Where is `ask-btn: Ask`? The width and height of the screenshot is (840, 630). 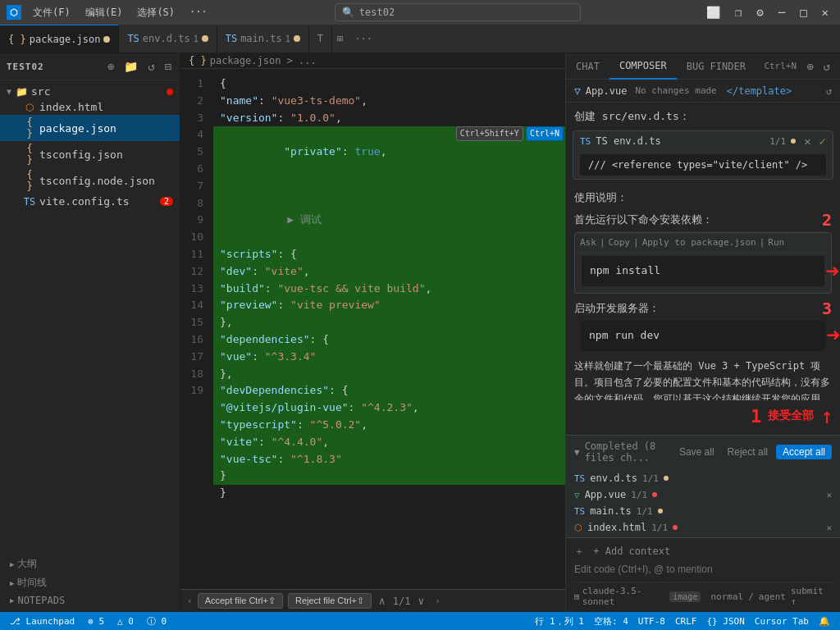 ask-btn: Ask is located at coordinates (588, 243).